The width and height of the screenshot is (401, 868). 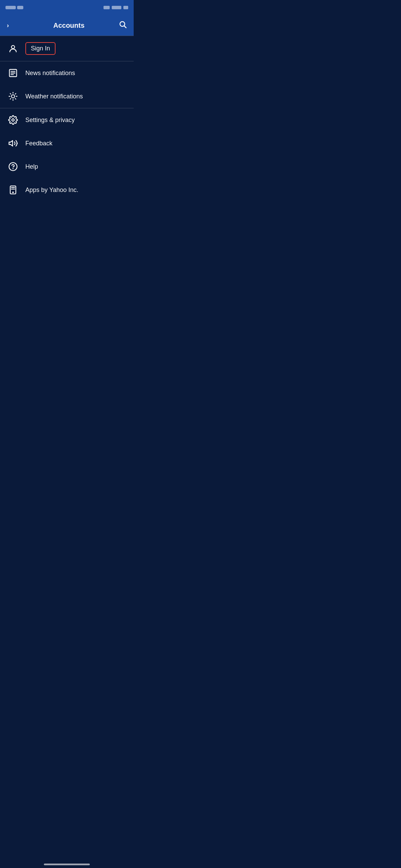 I want to click on sign-in-item: Sign In, so click(x=67, y=49).